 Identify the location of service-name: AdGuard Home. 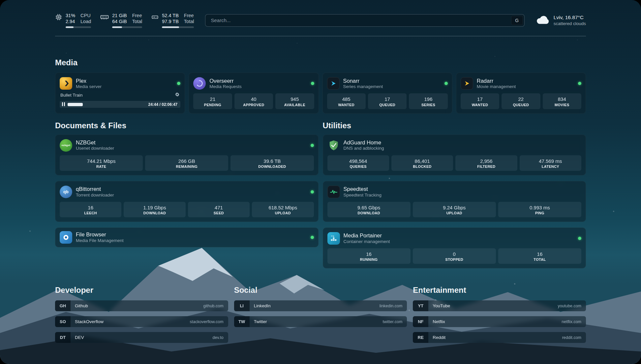
(364, 142).